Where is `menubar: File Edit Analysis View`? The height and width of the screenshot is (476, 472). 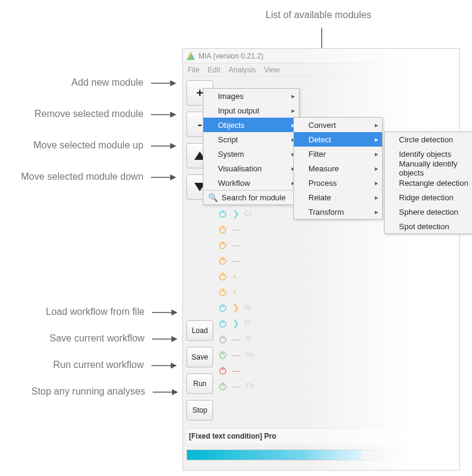
menubar: File Edit Analysis View is located at coordinates (321, 70).